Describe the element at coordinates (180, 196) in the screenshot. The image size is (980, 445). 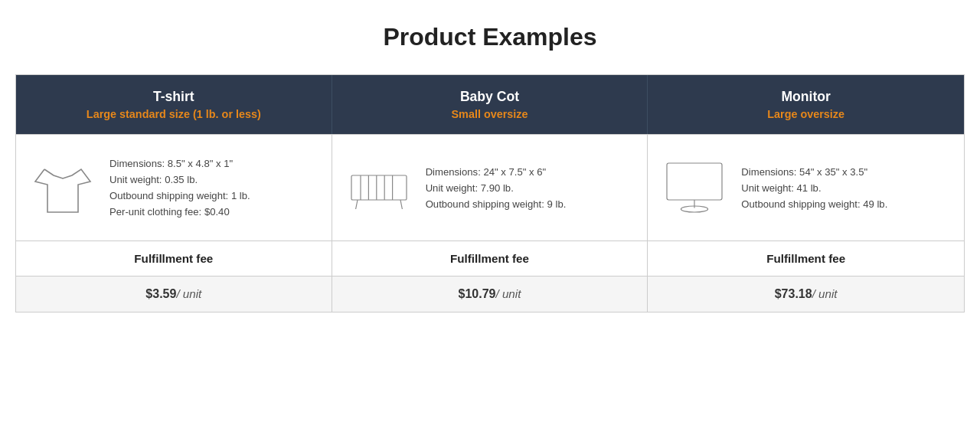
I see `tshirt-outbound-shipping: Outbound shipping weight: 1 lb.` at that location.